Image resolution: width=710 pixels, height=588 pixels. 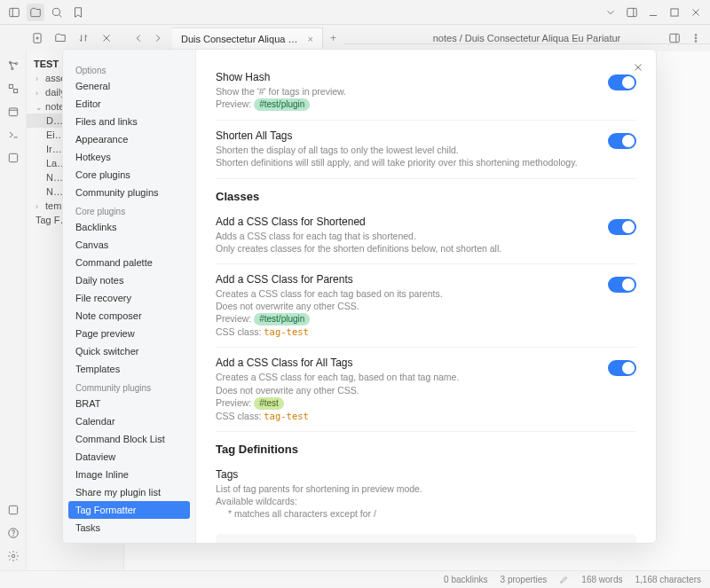 I want to click on setting-desc: List of tag parents for shortening in pr…, so click(x=421, y=489).